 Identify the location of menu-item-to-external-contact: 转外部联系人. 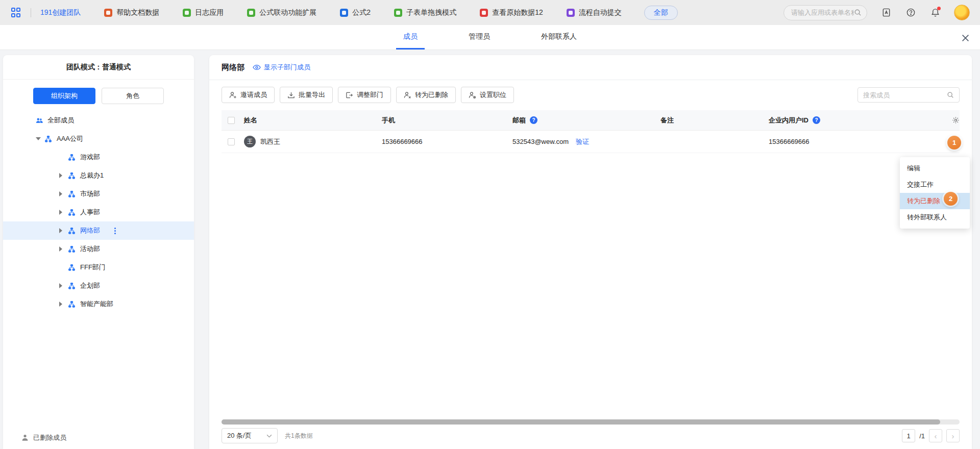
(935, 217).